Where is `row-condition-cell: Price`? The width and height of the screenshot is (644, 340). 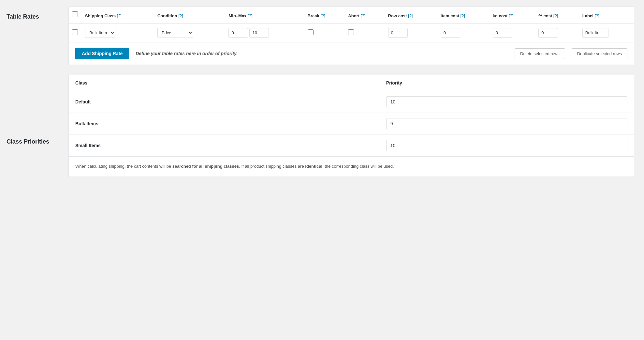
row-condition-cell: Price is located at coordinates (190, 33).